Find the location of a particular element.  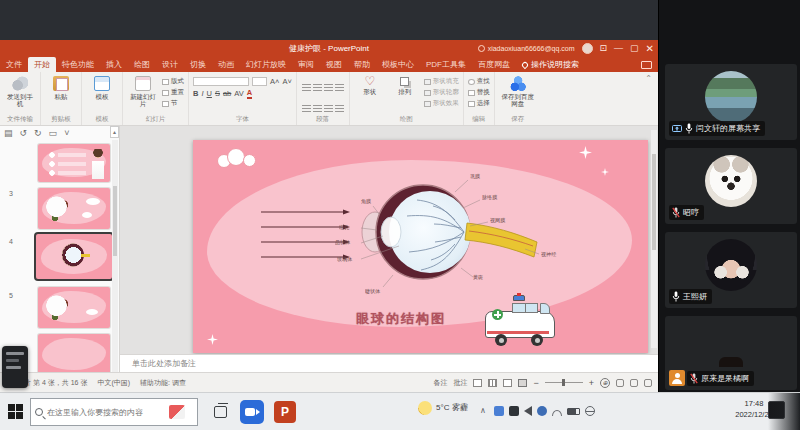

shapes-button: ♡ 形状 is located at coordinates (370, 94).